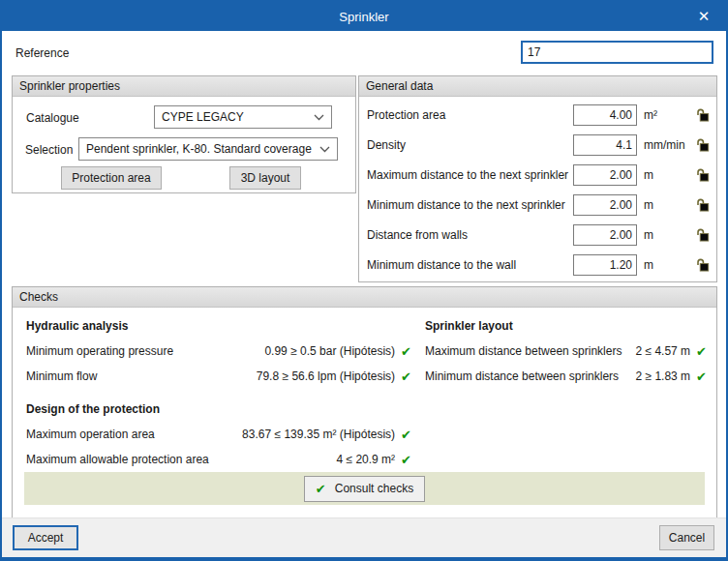 This screenshot has width=728, height=561. What do you see at coordinates (374, 488) in the screenshot?
I see `button-label: Consult checks` at bounding box center [374, 488].